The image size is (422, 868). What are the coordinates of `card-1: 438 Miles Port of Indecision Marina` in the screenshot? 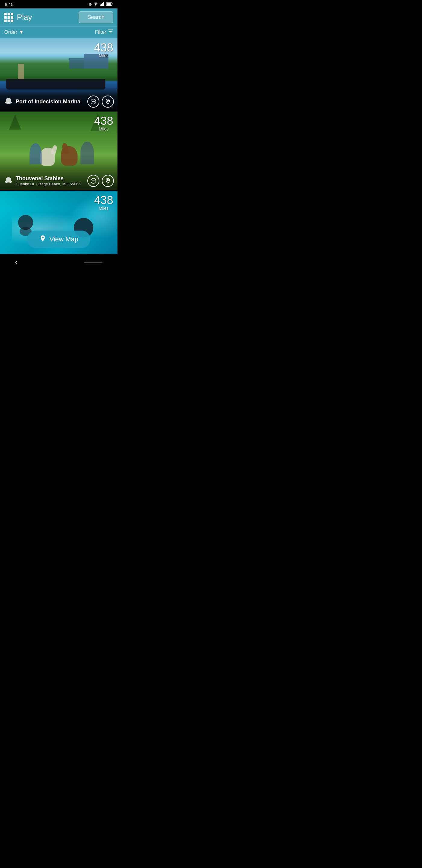 It's located at (59, 74).